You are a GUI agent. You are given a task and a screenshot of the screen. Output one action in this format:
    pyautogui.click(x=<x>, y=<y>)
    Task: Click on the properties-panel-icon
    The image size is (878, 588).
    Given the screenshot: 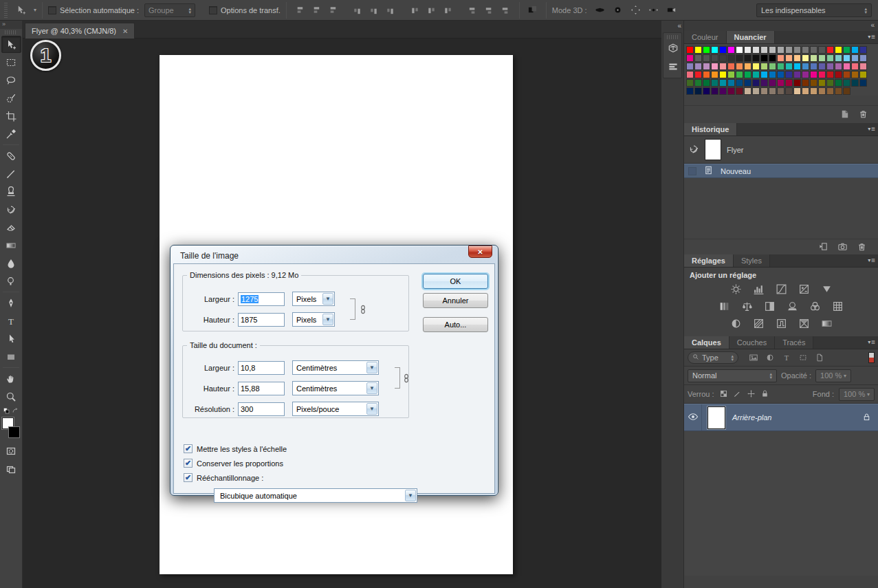 What is the action you would take?
    pyautogui.click(x=673, y=49)
    